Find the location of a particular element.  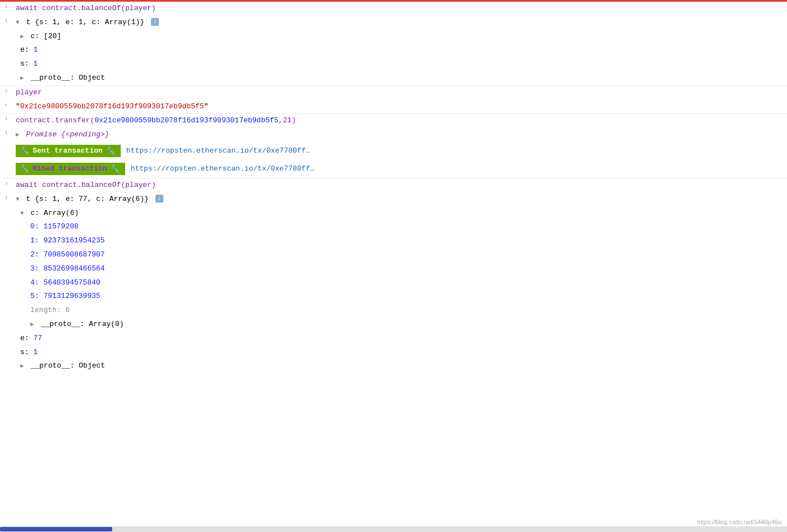

prop-value: 1 is located at coordinates (35, 49).